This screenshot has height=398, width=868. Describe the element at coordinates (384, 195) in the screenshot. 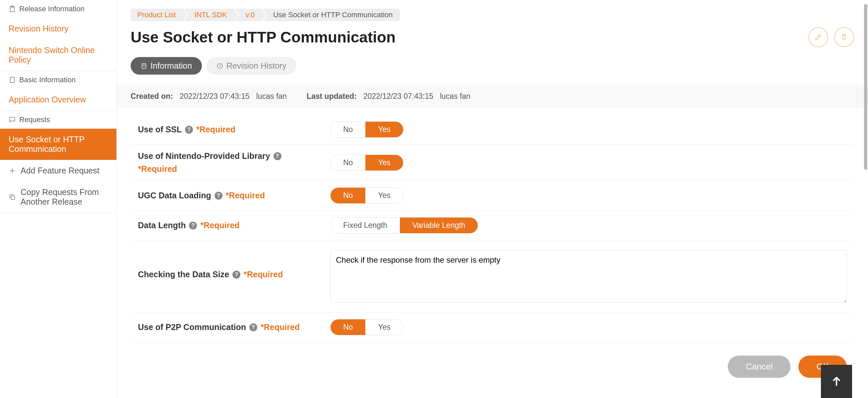

I see `toggle-ugc-yes: Yes` at that location.